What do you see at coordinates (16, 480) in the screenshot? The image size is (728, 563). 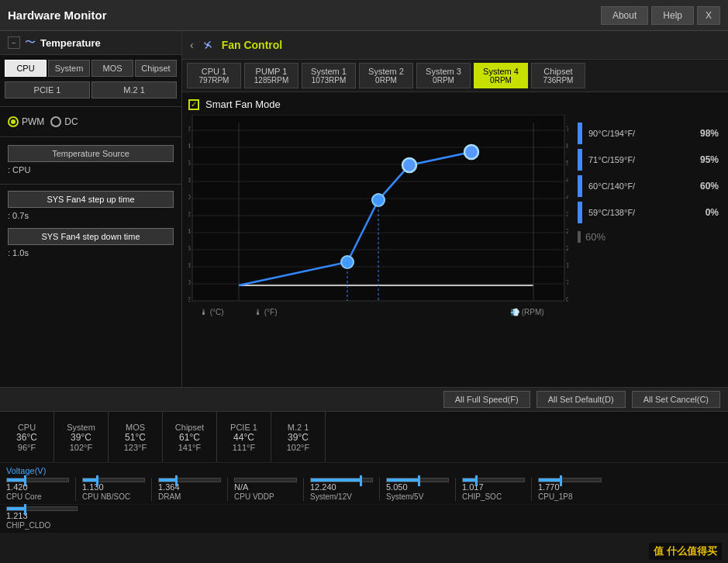 I see `voltage-cpu-core-fill` at bounding box center [16, 480].